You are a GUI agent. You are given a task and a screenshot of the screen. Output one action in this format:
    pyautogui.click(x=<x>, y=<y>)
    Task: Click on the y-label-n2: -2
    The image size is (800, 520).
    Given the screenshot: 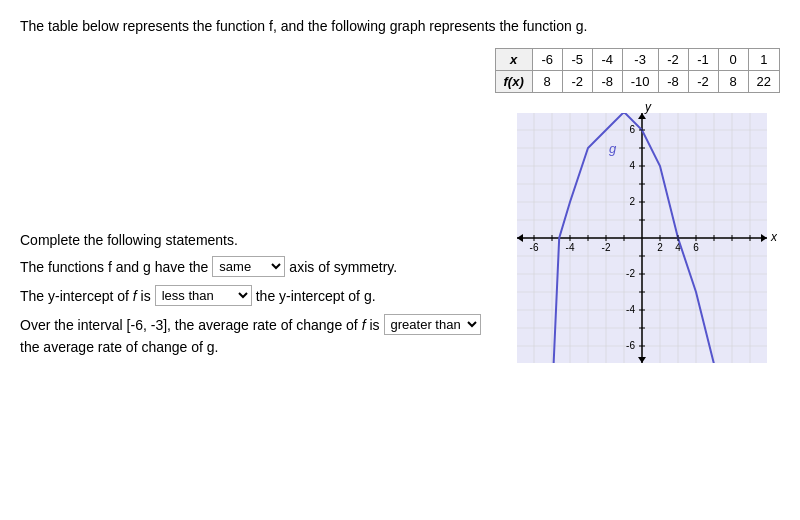 What is the action you would take?
    pyautogui.click(x=630, y=274)
    